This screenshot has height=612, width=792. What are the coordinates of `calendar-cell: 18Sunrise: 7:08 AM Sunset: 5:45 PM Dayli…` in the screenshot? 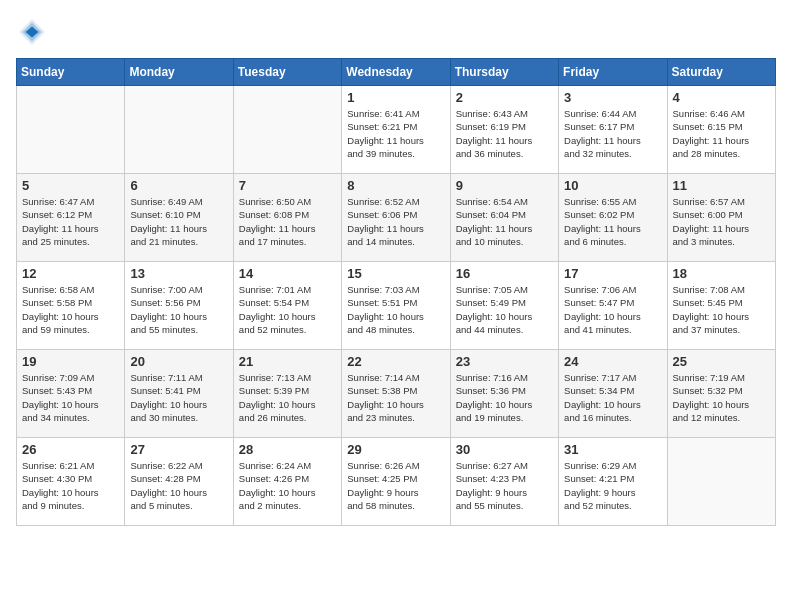 It's located at (721, 306).